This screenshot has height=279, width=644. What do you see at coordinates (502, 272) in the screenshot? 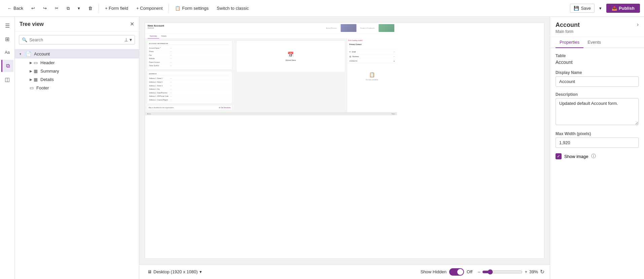
I see `zoom-slider` at bounding box center [502, 272].